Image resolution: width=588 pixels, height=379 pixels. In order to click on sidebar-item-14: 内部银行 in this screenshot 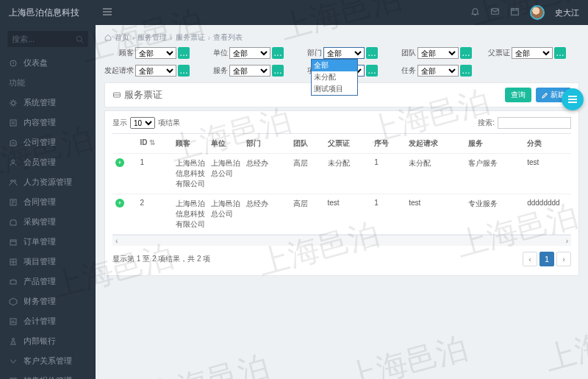, I will do `click(48, 341)`.